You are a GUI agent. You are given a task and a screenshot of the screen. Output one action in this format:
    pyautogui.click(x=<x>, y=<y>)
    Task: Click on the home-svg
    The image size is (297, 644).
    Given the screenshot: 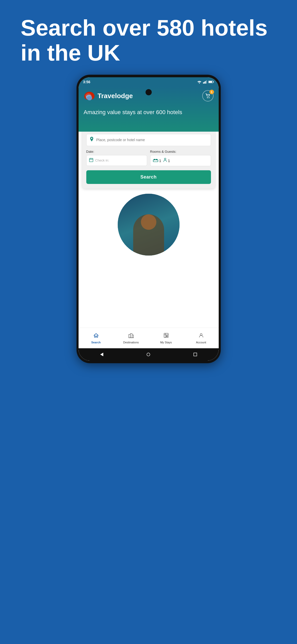 What is the action you would take?
    pyautogui.click(x=96, y=335)
    